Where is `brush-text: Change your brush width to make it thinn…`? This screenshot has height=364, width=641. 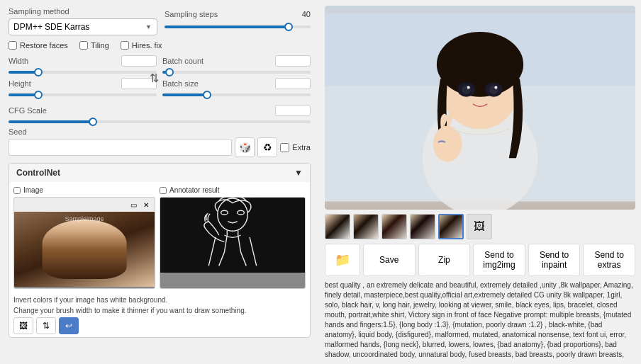
brush-text: Change your brush width to make it thinn… is located at coordinates (160, 310).